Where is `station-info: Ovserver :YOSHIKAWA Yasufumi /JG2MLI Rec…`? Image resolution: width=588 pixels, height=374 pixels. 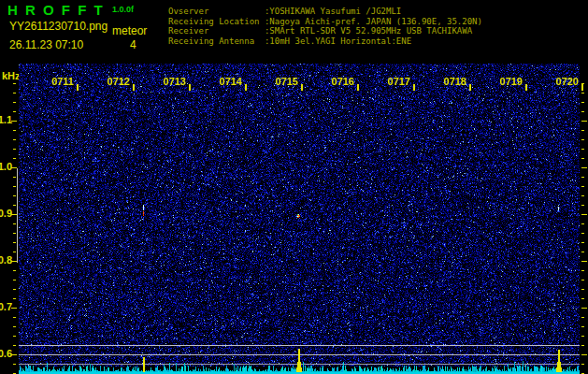
station-info: Ovserver :YOSHIKAWA Yasufumi /JG2MLI Rec… is located at coordinates (325, 26).